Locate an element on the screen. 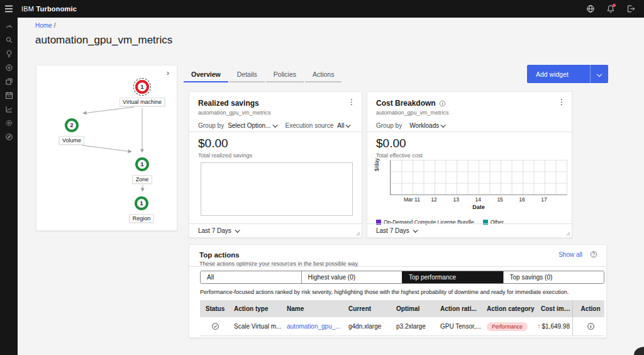 Image resolution: width=644 pixels, height=355 pixels. logout-icon is located at coordinates (631, 9).